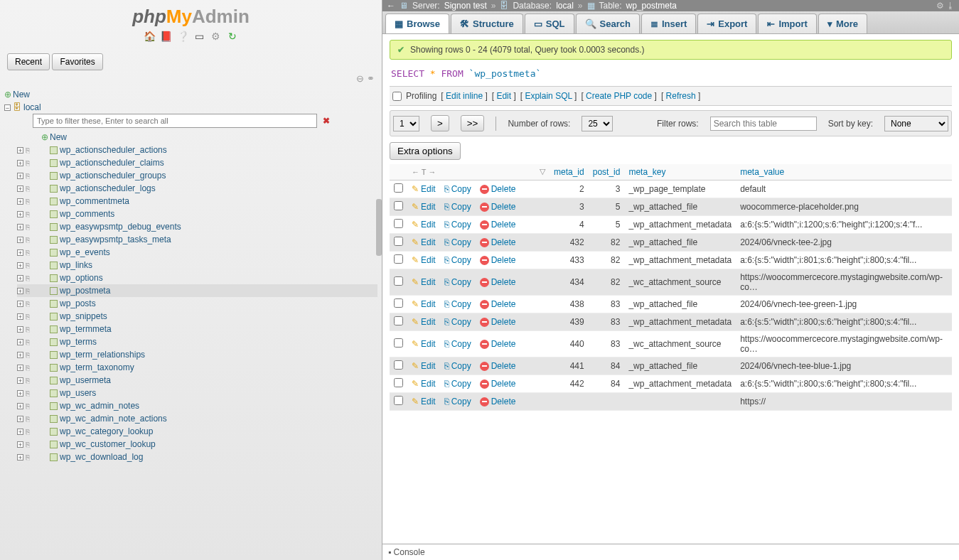 Image resolution: width=959 pixels, height=560 pixels. What do you see at coordinates (198, 239) in the screenshot?
I see `table-node: +⎘wp_easywpsmtp_tasks_meta` at bounding box center [198, 239].